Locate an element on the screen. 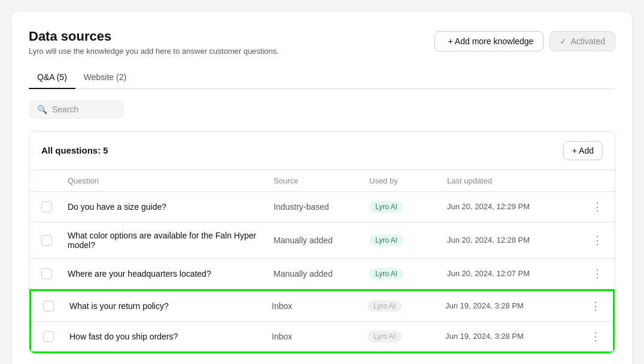  search-icon: 🔍 is located at coordinates (42, 109).